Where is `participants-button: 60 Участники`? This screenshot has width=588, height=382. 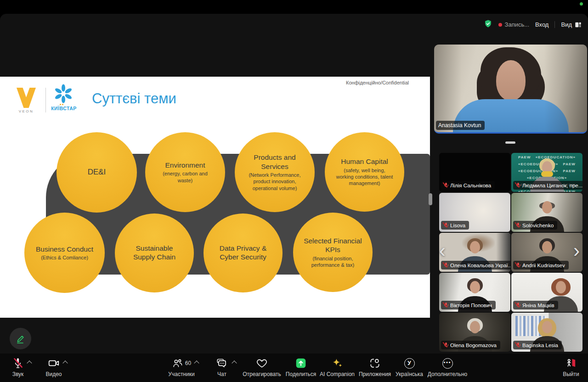 participants-button: 60 Участники is located at coordinates (181, 367).